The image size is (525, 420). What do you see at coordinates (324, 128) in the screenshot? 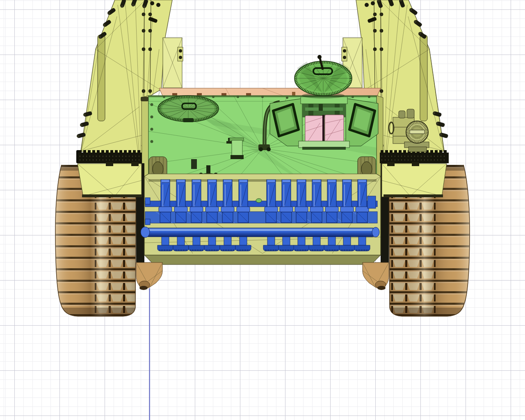
I see `pink-equipment-boxes` at bounding box center [324, 128].